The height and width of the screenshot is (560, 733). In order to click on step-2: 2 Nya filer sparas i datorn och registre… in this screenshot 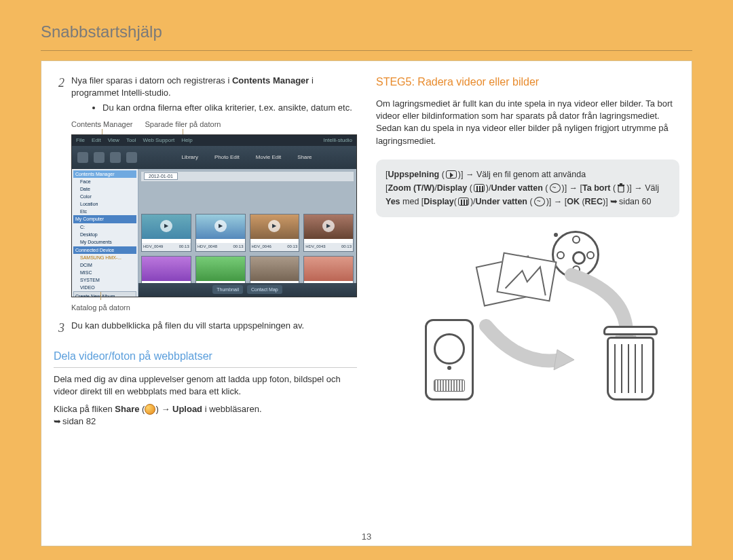, I will do `click(205, 96)`.